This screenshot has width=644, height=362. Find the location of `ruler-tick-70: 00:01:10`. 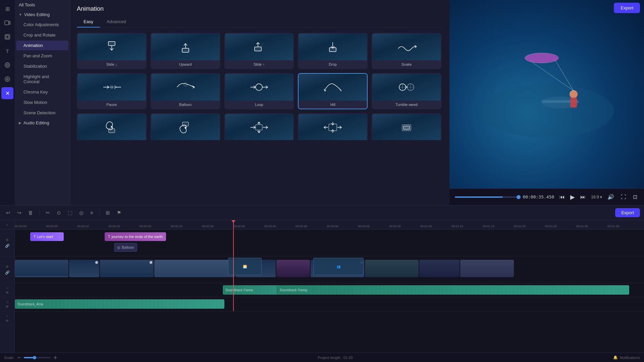

ruler-tick-70: 00:01:10 is located at coordinates (458, 226).